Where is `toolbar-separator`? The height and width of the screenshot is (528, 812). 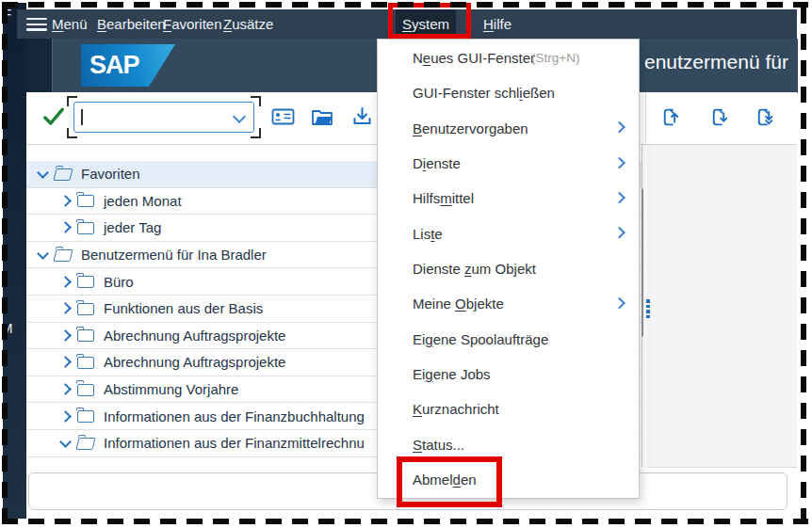
toolbar-separator is located at coordinates (646, 118).